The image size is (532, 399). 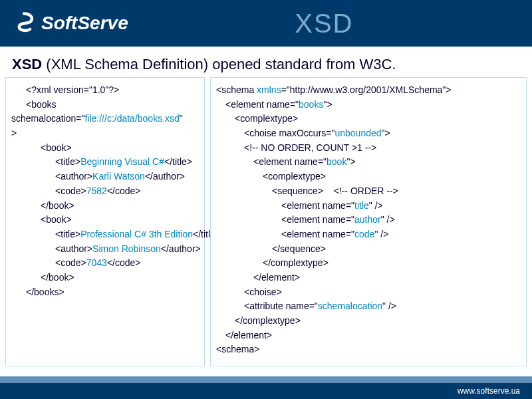 I want to click on code-link-text: Simon Robinson, so click(x=126, y=249).